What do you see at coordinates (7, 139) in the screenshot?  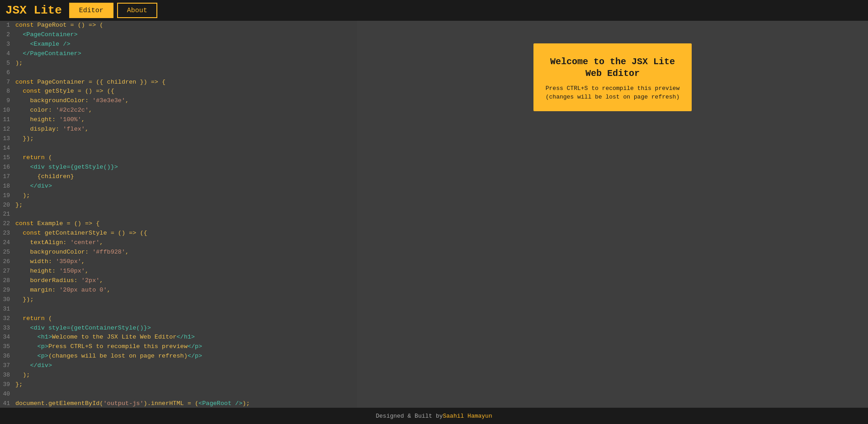 I see `line-number: 13` at bounding box center [7, 139].